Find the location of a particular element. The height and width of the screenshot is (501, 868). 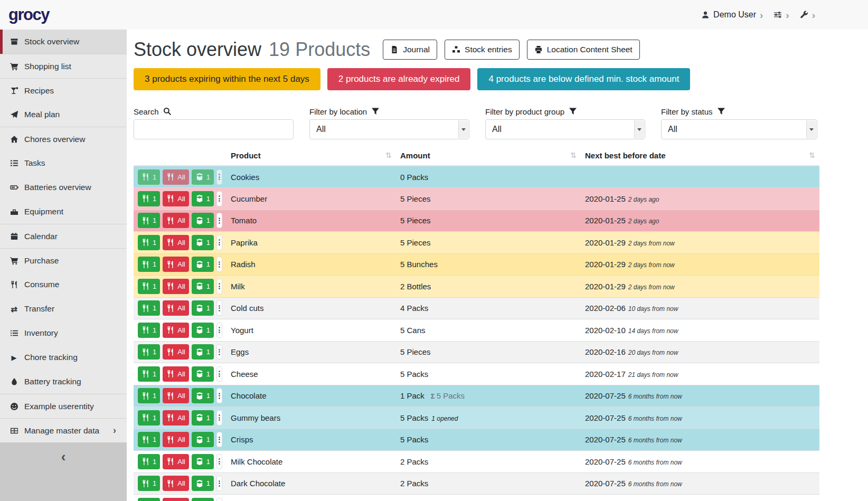

sidebar-item-consume: Consume is located at coordinates (63, 285).